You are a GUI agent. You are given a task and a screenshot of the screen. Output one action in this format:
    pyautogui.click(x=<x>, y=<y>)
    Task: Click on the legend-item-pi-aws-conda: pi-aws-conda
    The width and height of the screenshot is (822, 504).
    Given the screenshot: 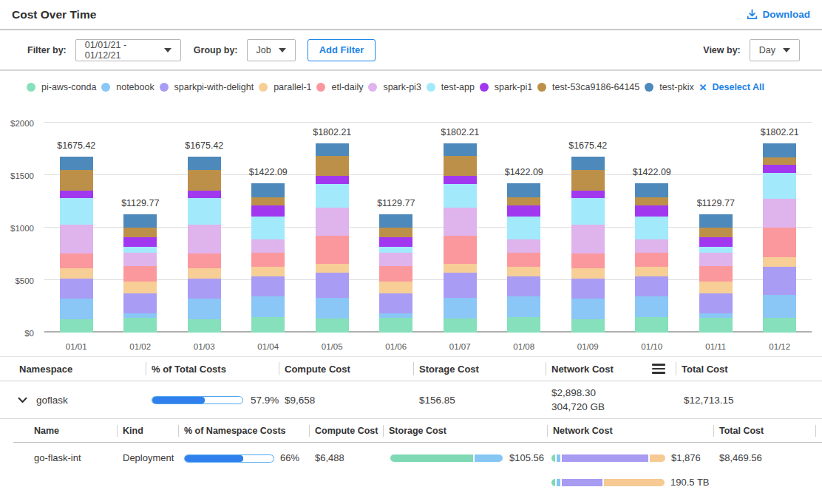 What is the action you would take?
    pyautogui.click(x=61, y=87)
    